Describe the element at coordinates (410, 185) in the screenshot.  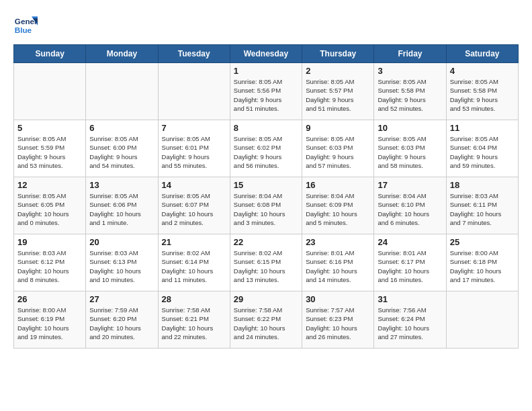
I see `day-number: 17` at that location.